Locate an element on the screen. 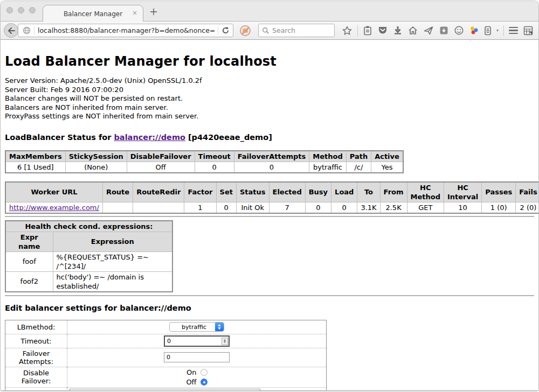 The image size is (539, 392). column-header: StickySession is located at coordinates (96, 156).